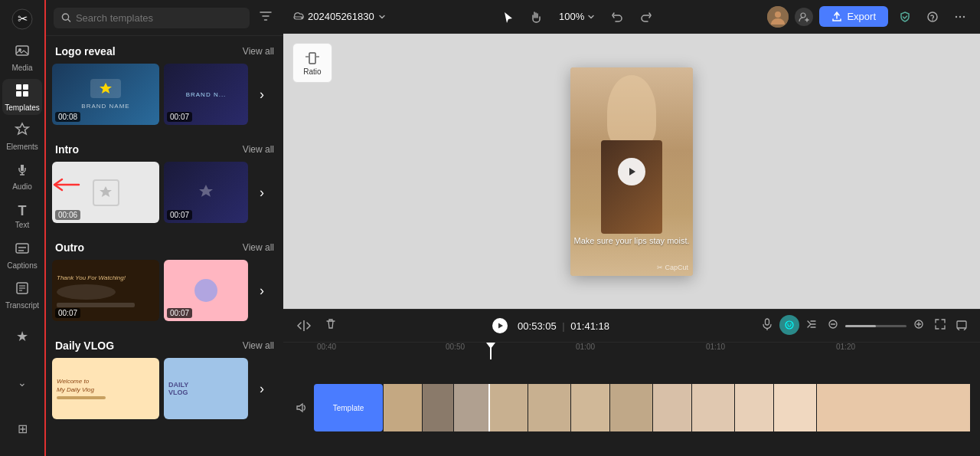 This screenshot has width=980, height=456. I want to click on fit-icon, so click(940, 324).